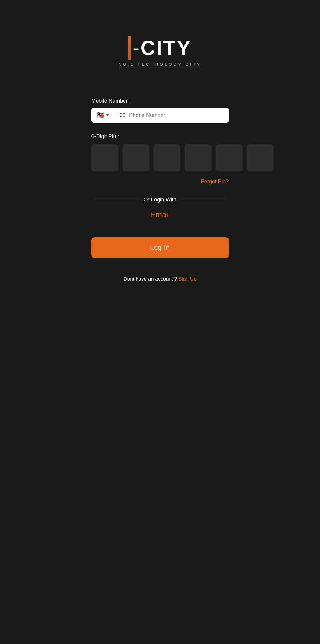 Image resolution: width=320 pixels, height=644 pixels. Describe the element at coordinates (130, 48) in the screenshot. I see `logo-i-bar` at that location.